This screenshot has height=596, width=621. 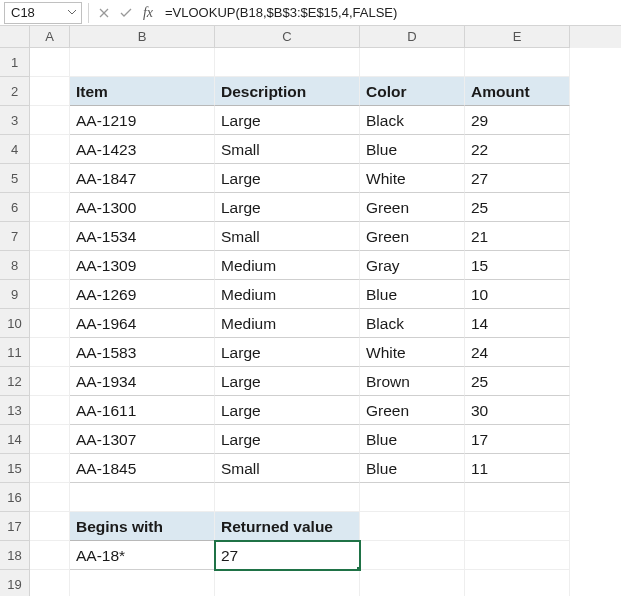 I want to click on cell-E3: 29, so click(x=518, y=120).